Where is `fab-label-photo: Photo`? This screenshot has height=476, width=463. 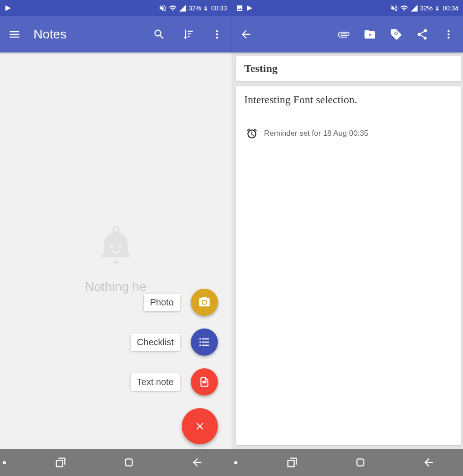
fab-label-photo: Photo is located at coordinates (162, 302).